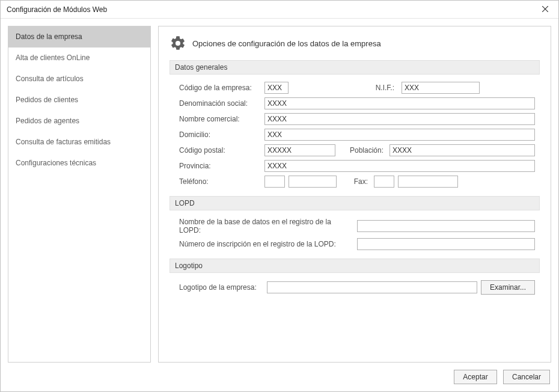  What do you see at coordinates (79, 37) in the screenshot?
I see `sidebar-item-datos-empresa: Datos de la empresa` at bounding box center [79, 37].